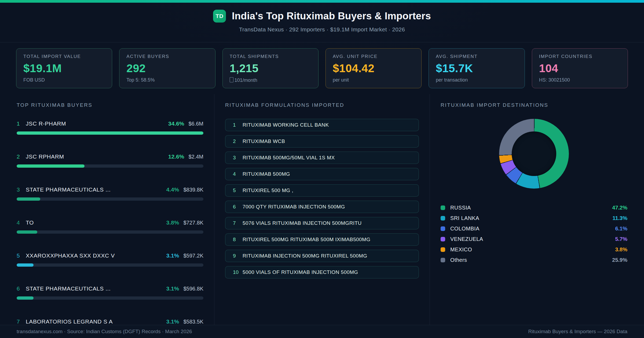 This screenshot has width=644, height=338. What do you see at coordinates (110, 194) in the screenshot?
I see `buyer-row: 3 STATE PHARMACEUTICALS ... 4.4% $839.8K` at bounding box center [110, 194].